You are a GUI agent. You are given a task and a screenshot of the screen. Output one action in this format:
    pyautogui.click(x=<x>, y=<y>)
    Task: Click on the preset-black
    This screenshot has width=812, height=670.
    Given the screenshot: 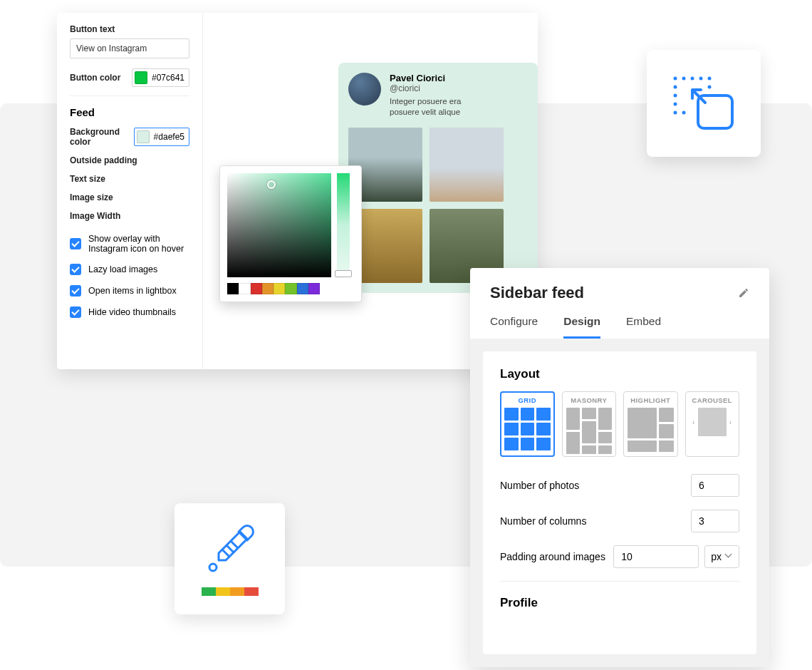 What is the action you would take?
    pyautogui.click(x=233, y=289)
    